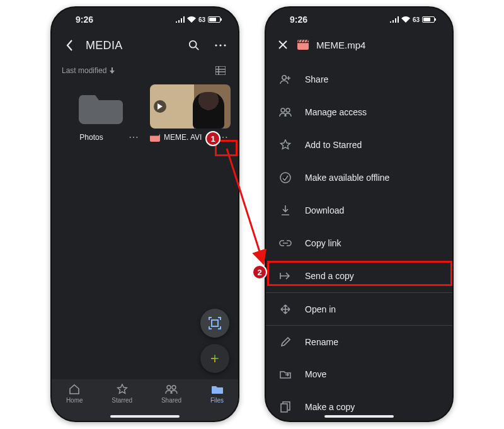 The width and height of the screenshot is (504, 429). Describe the element at coordinates (359, 47) in the screenshot. I see `sheet-header: MEME.mp4` at that location.